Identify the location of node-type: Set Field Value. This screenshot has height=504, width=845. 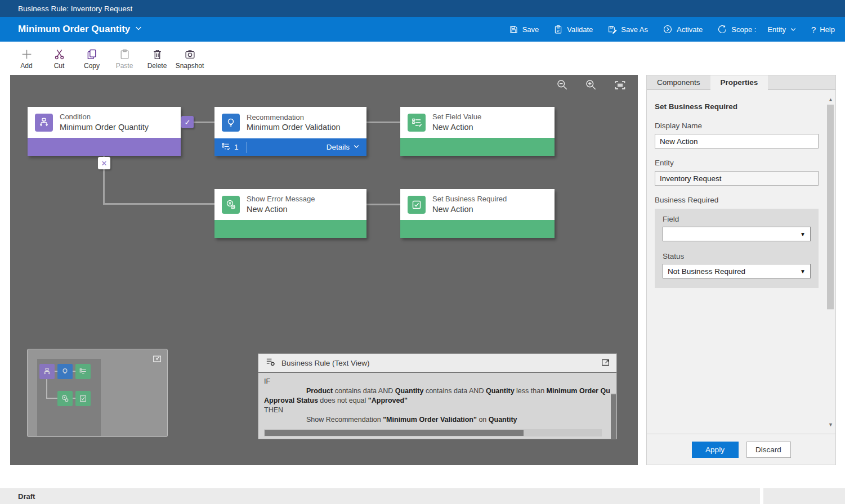
(457, 117).